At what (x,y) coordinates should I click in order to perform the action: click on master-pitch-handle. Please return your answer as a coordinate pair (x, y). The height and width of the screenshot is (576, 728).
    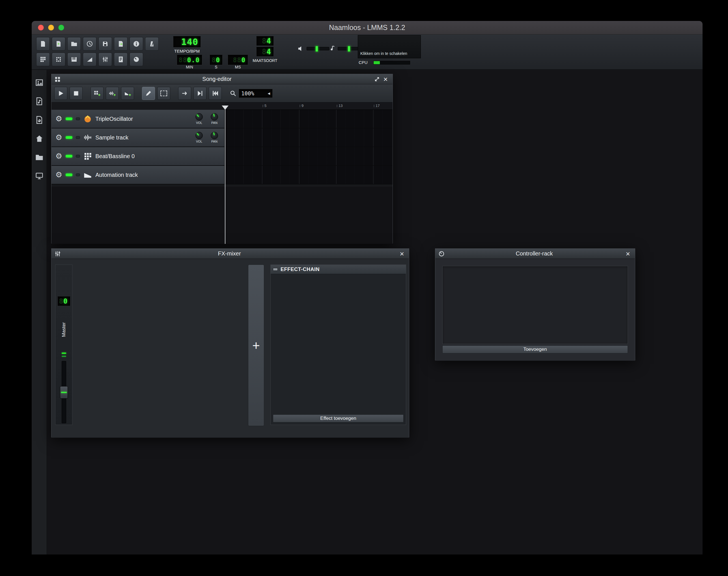
    Looking at the image, I should click on (349, 49).